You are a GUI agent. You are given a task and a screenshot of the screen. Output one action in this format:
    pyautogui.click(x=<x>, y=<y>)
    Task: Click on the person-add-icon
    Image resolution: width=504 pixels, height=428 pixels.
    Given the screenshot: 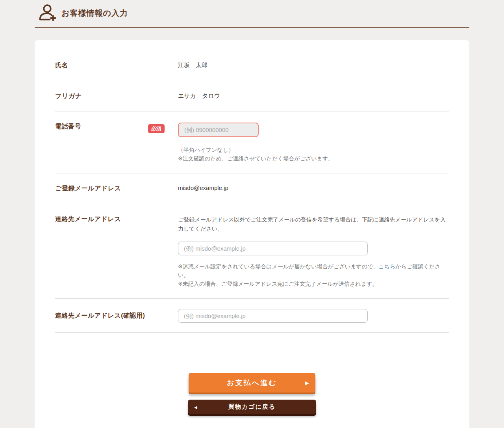 What is the action you would take?
    pyautogui.click(x=47, y=13)
    